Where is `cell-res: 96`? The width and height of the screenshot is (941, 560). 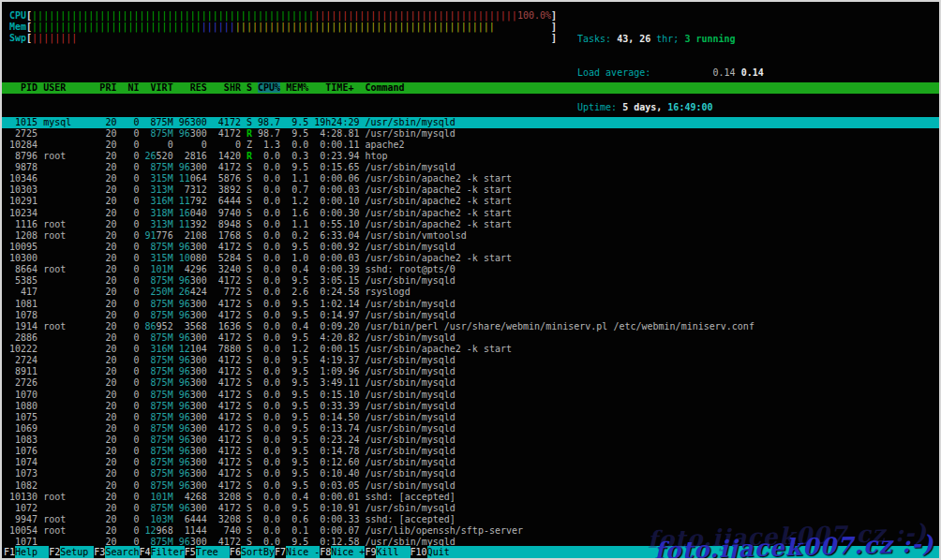
cell-res: 96 is located at coordinates (185, 485).